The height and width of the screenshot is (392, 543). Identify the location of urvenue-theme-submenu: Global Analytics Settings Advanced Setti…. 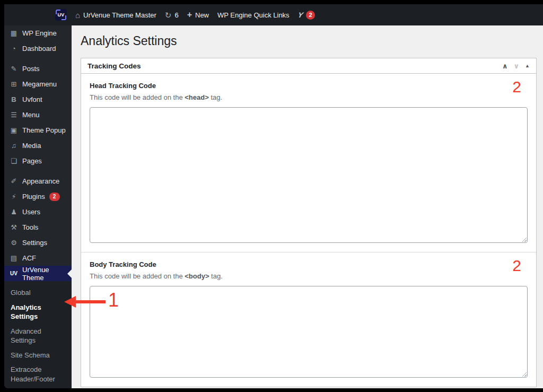
(38, 335).